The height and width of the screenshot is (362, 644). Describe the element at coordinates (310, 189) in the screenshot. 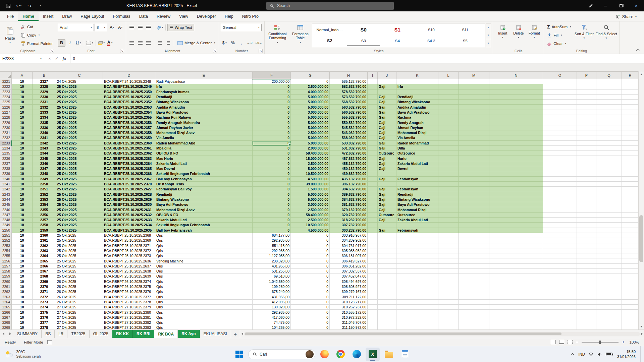

I see `cell-G2242: 1.500.000,00` at that location.